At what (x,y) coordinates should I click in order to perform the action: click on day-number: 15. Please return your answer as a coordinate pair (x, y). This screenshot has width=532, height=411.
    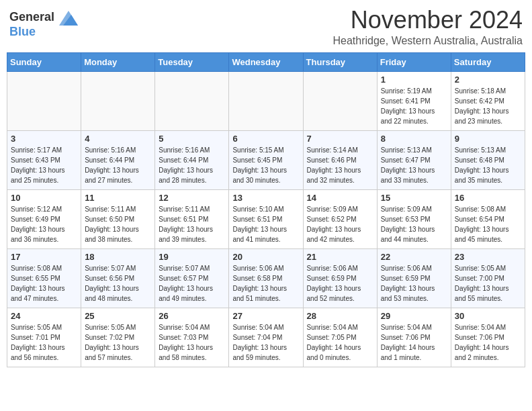
    Looking at the image, I should click on (414, 197).